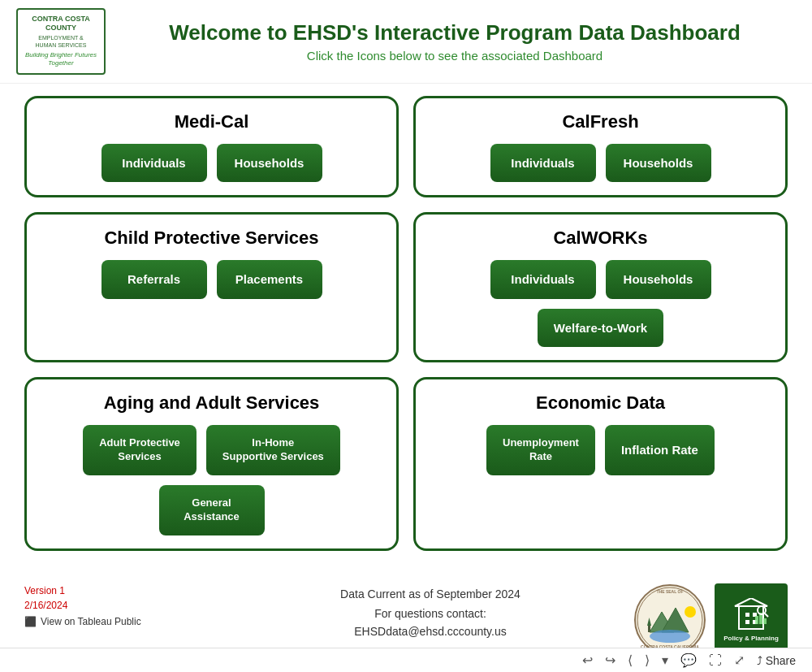 This screenshot has width=812, height=672. What do you see at coordinates (601, 147) in the screenshot?
I see `card-calfresh: CalFresh Individuals Households` at bounding box center [601, 147].